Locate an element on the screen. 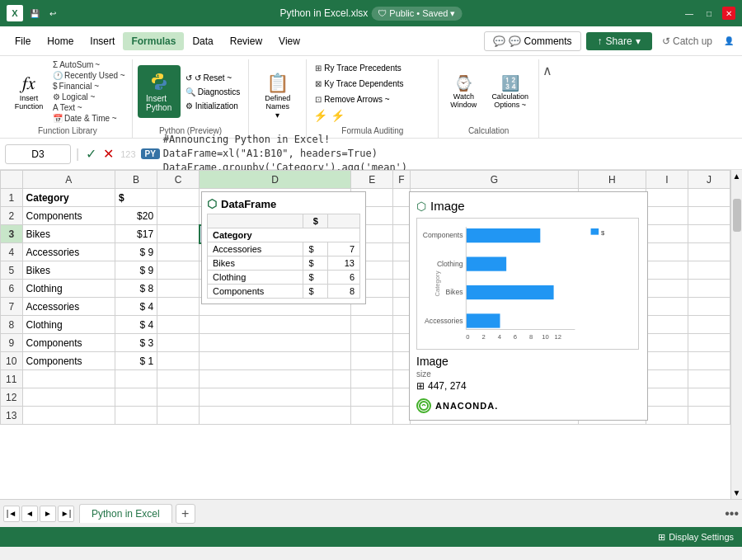 Image resolution: width=742 pixels, height=560 pixels. col-header-d: D is located at coordinates (275, 180).